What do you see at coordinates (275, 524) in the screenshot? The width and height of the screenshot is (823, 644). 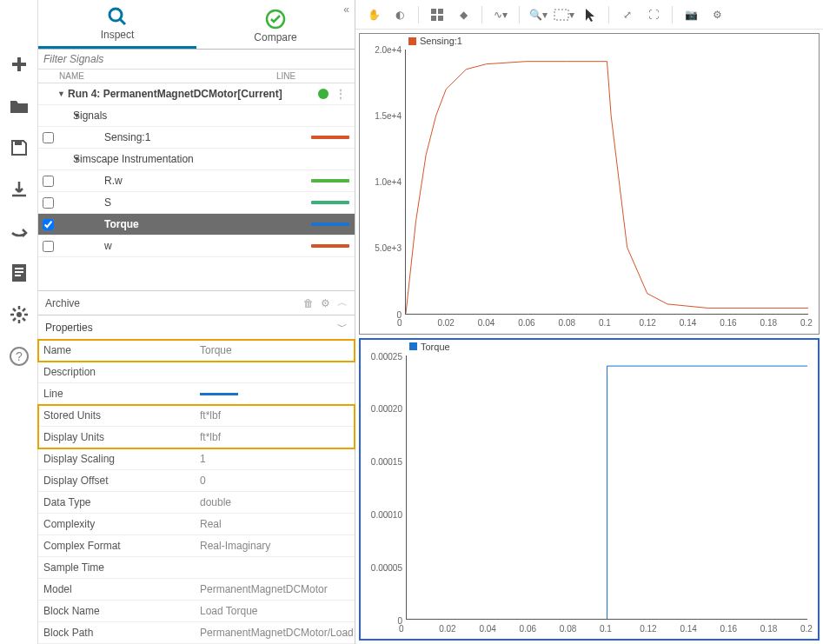 I see `property-value: Real` at bounding box center [275, 524].